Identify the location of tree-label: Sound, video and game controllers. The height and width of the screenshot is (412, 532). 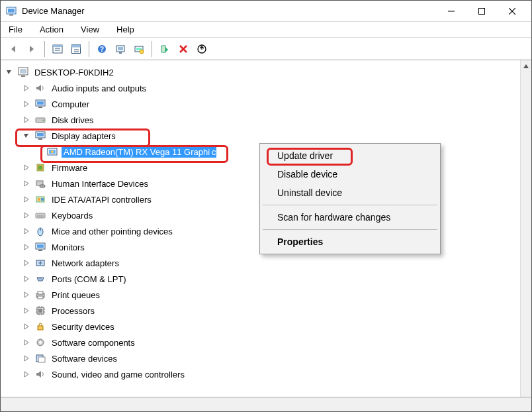
(118, 375).